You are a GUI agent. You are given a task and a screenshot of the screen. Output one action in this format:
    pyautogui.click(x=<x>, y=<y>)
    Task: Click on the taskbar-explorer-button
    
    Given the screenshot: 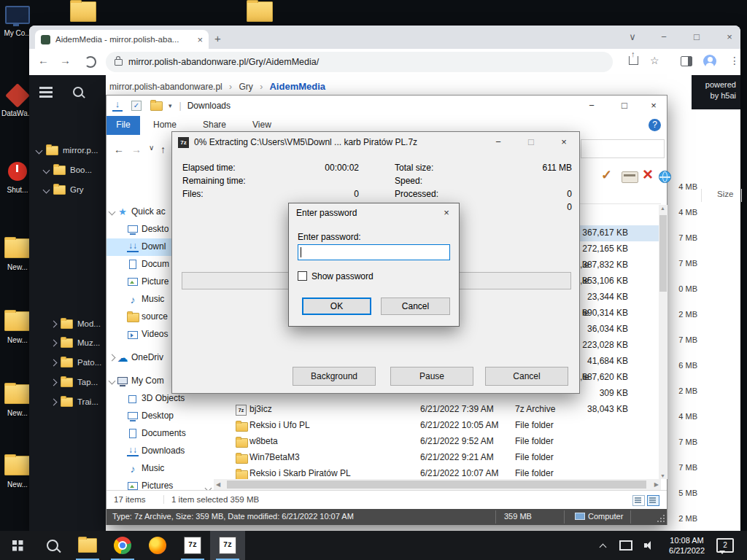 What is the action you would take?
    pyautogui.click(x=88, y=545)
    